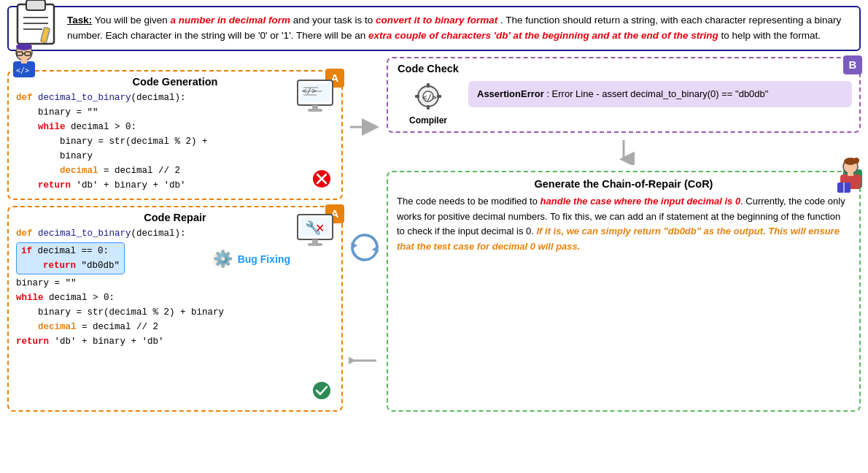 This screenshot has height=473, width=868. Describe the element at coordinates (640, 201) in the screenshot. I see `cor-italic1: handle the case where the input decimal …` at that location.